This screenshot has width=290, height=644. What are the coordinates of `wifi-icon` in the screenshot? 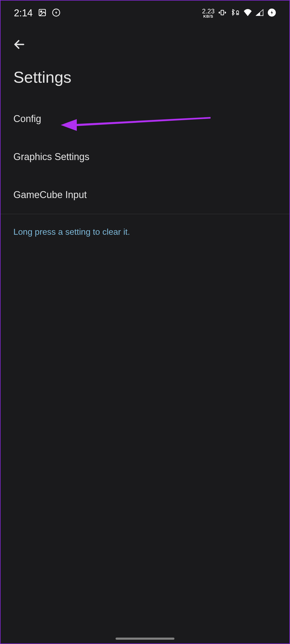 It's located at (248, 13).